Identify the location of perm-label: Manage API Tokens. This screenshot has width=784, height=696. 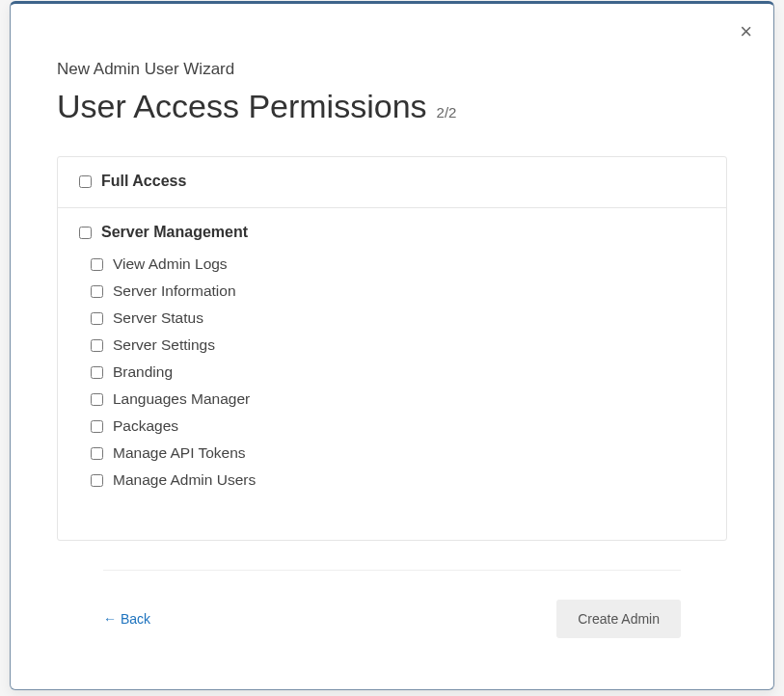
(179, 453).